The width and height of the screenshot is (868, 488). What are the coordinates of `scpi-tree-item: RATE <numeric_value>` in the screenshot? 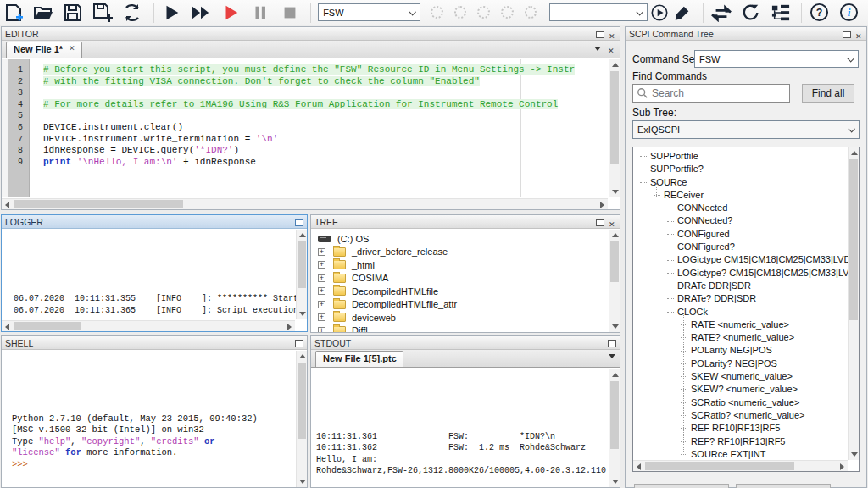 It's located at (741, 325).